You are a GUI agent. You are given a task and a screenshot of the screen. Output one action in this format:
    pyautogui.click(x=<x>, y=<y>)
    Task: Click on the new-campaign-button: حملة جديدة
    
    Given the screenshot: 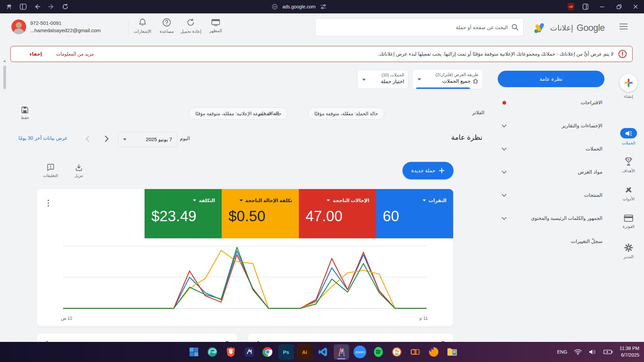 What is the action you would take?
    pyautogui.click(x=428, y=171)
    